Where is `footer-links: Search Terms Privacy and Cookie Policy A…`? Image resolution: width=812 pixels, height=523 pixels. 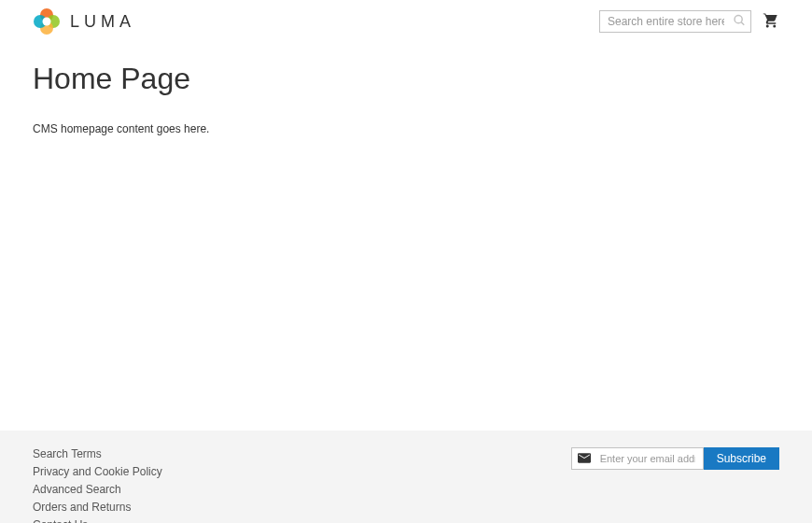
footer-links: Search Terms Privacy and Cookie Policy A… is located at coordinates (97, 486).